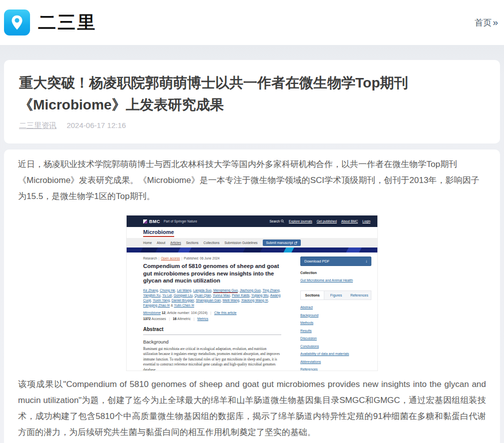 This screenshot has height=443, width=504. I want to click on author-link: Lei Wang, so click(184, 290).